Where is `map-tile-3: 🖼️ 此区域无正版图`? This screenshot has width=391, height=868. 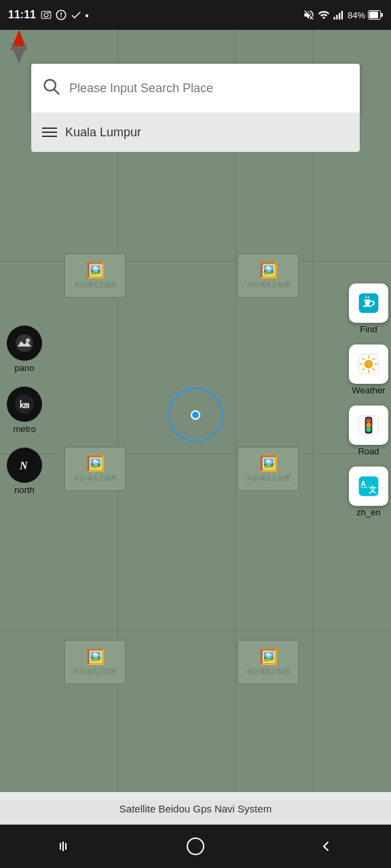 map-tile-3: 🖼️ 此区域无正版图 is located at coordinates (95, 469).